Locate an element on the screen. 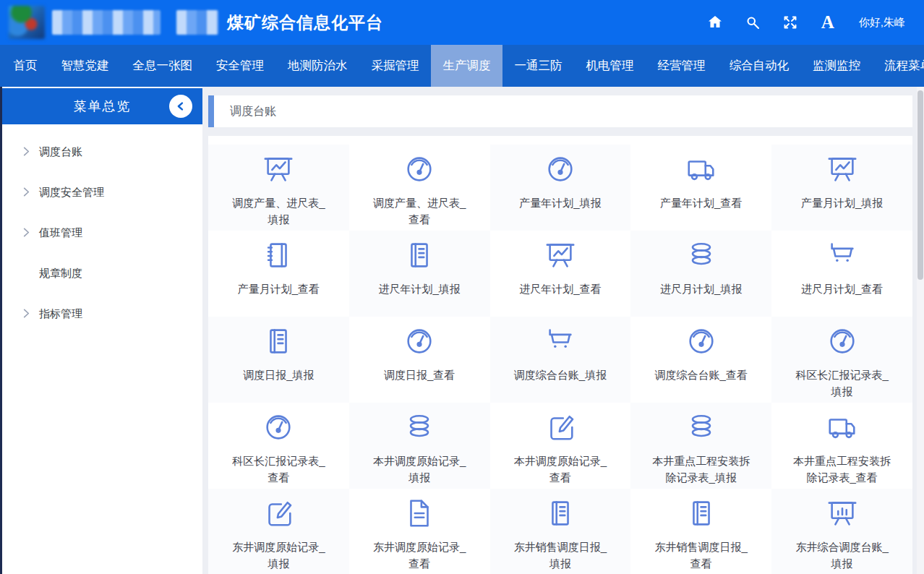  home-icon is located at coordinates (715, 22).